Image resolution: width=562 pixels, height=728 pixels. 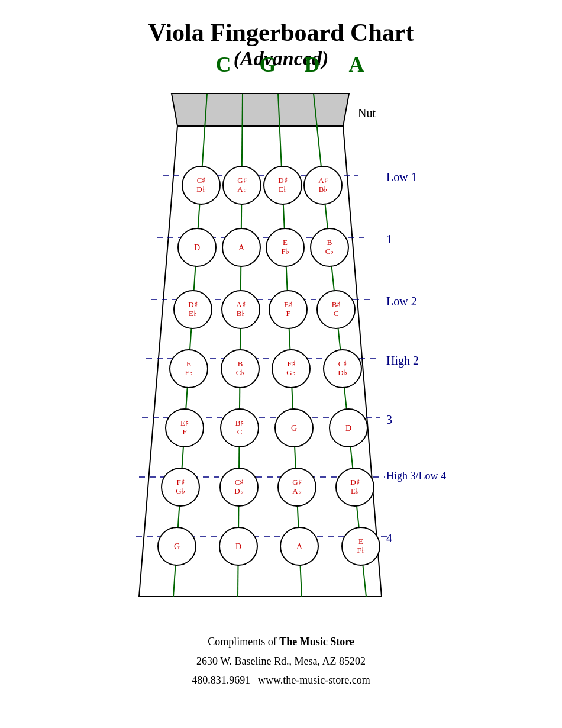 What do you see at coordinates (367, 113) in the screenshot?
I see `nut-label: Nut` at bounding box center [367, 113].